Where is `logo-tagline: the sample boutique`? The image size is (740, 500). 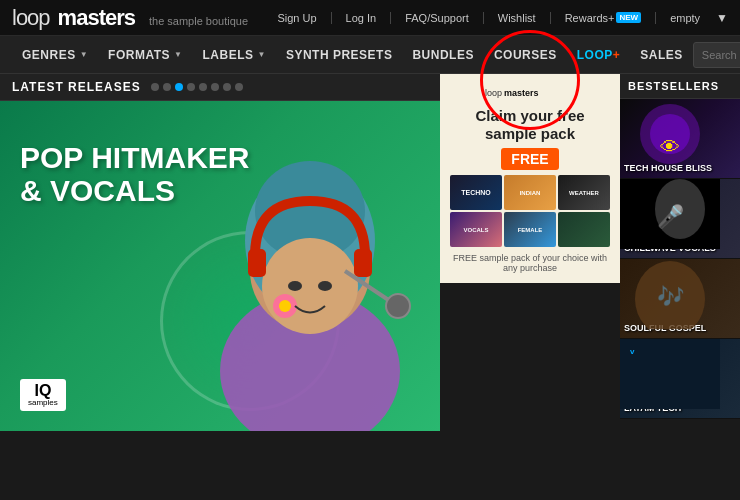 logo-tagline: the sample boutique is located at coordinates (198, 21).